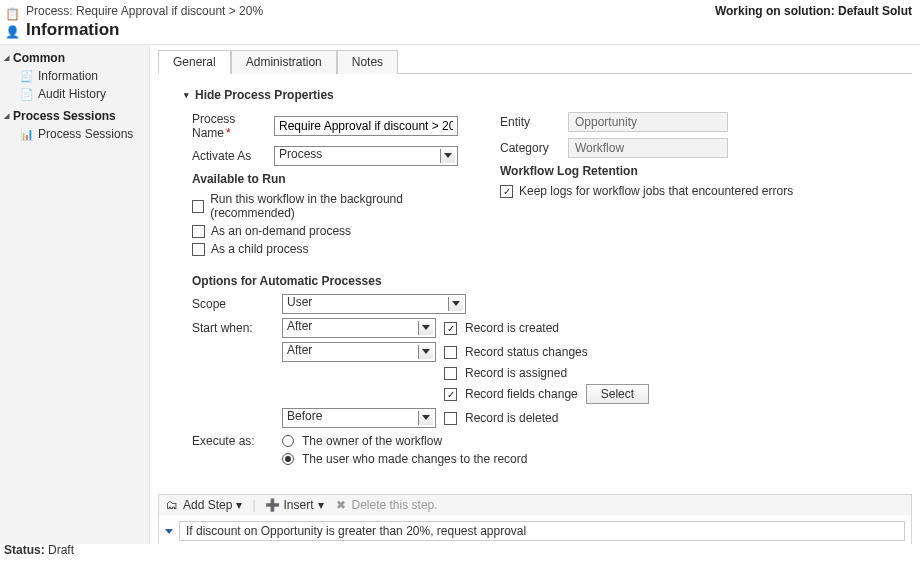 The image size is (920, 561). I want to click on start-when-after-1-select: After, so click(359, 328).